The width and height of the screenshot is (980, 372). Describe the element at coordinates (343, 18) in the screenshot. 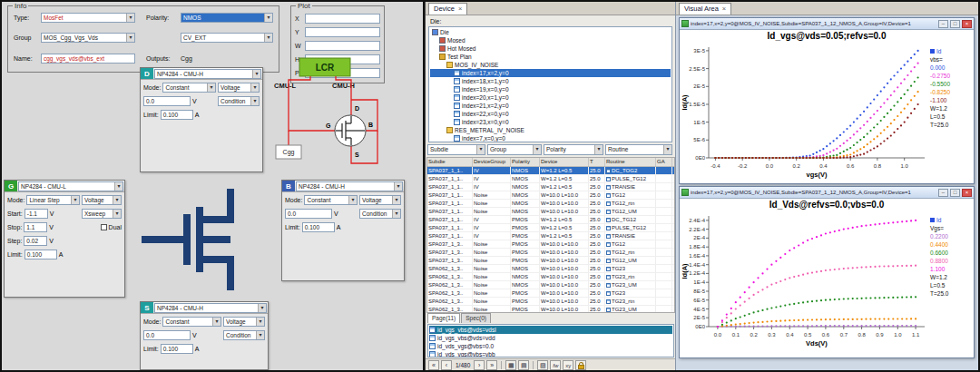

I see `plot-field-input-x` at that location.